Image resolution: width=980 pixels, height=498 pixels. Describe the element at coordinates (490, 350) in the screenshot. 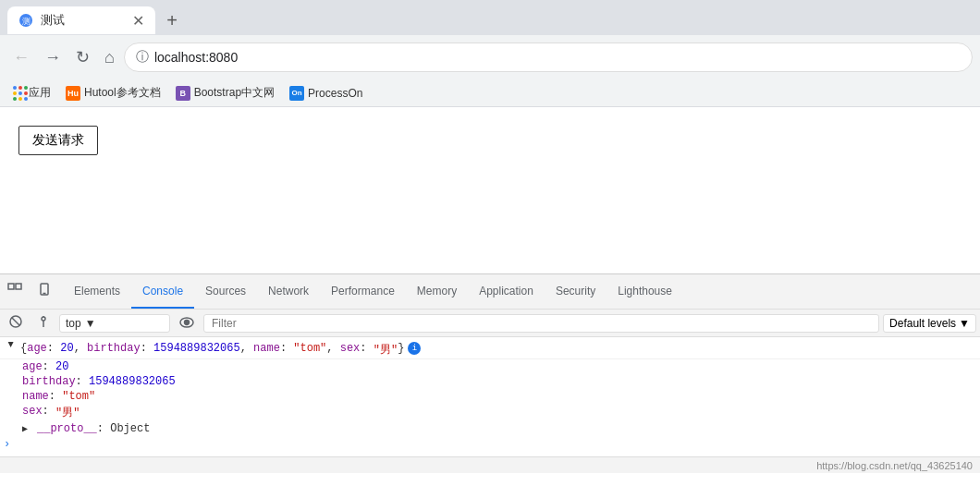

I see `console-object-line: ▶ { age : 20 , birthday : 1594889832065 …` at that location.